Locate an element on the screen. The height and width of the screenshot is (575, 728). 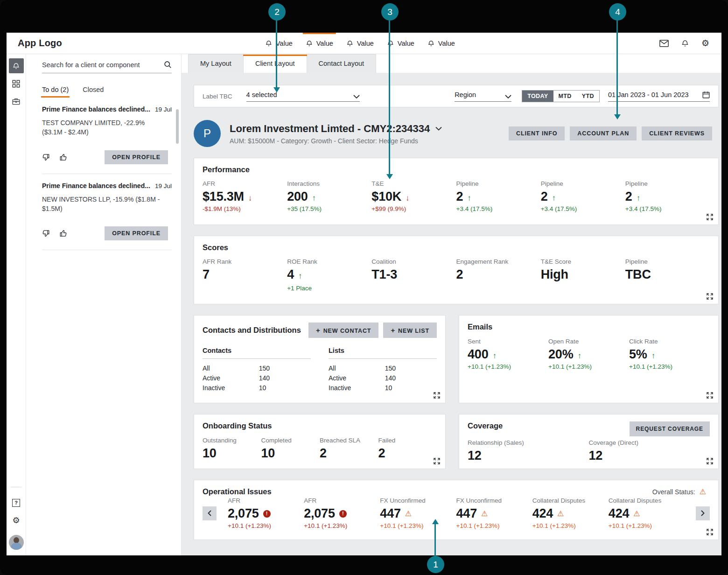
tab-contact-layout: Contact Layout is located at coordinates (342, 63).